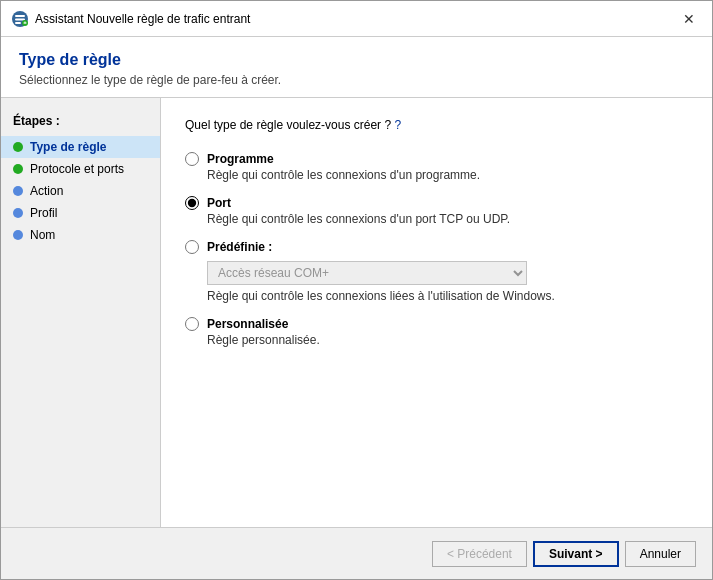 This screenshot has height=580, width=713. Describe the element at coordinates (356, 60) in the screenshot. I see `page-title: Type de règle` at that location.